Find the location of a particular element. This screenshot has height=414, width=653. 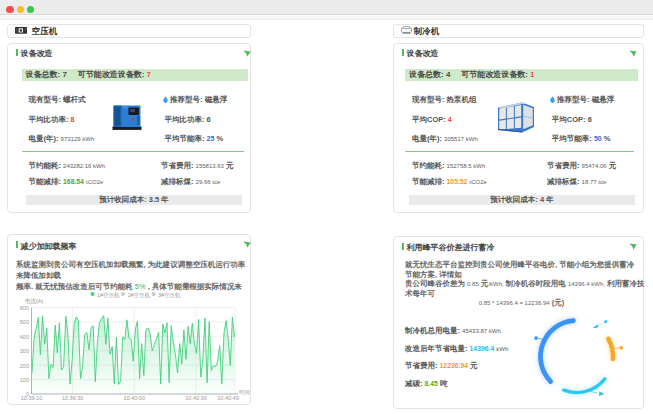

svg-text: 400 is located at coordinates (24, 337).